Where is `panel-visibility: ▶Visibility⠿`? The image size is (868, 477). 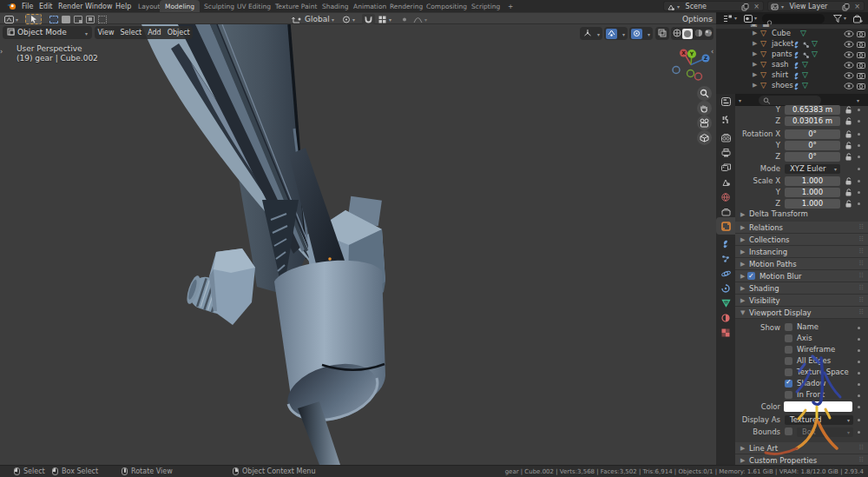 panel-visibility: ▶Visibility⠿ is located at coordinates (802, 301).